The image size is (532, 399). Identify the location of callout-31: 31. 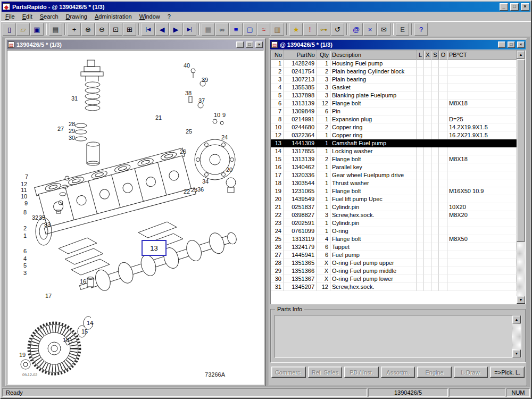
(74, 98).